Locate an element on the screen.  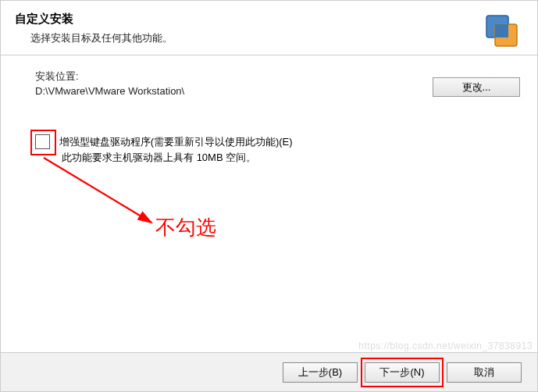
cancel-button: 取消 is located at coordinates (484, 372).